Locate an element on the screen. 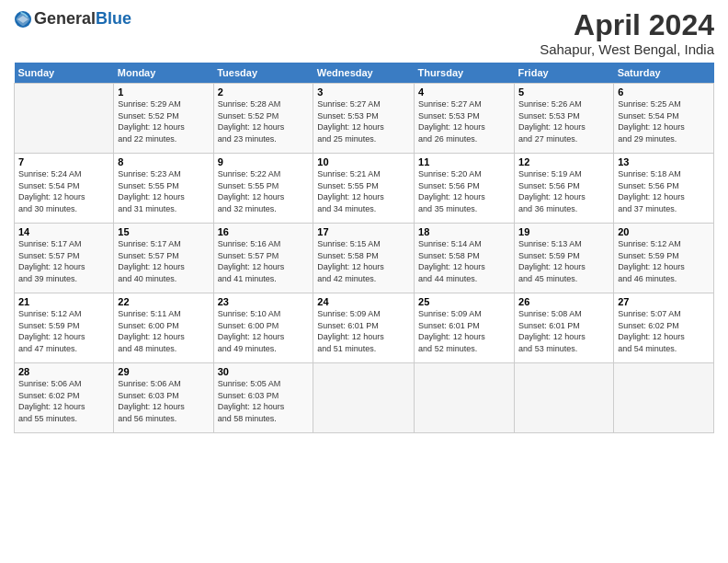 The width and height of the screenshot is (728, 563). day-info: Sunrise: 5:21 AM Sunset: 5:55 PM Dayligh… is located at coordinates (364, 191).